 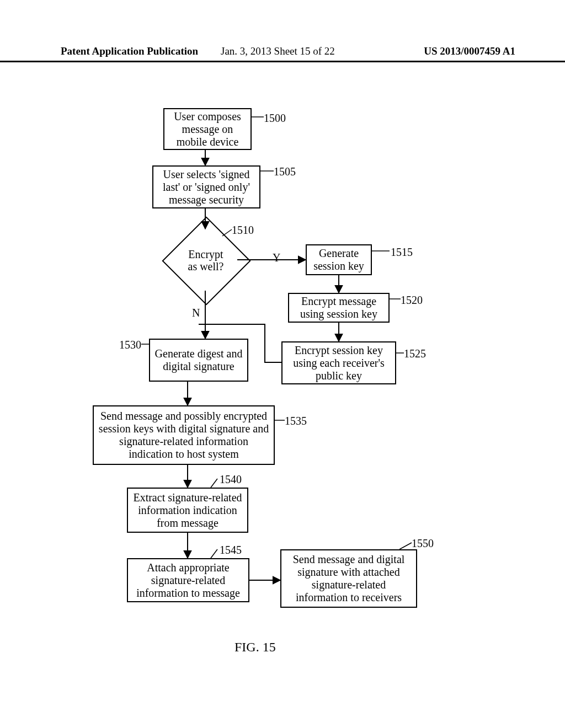 What do you see at coordinates (206, 187) in the screenshot?
I see `node-1505: User selects 'signed last' or 'signed on…` at bounding box center [206, 187].